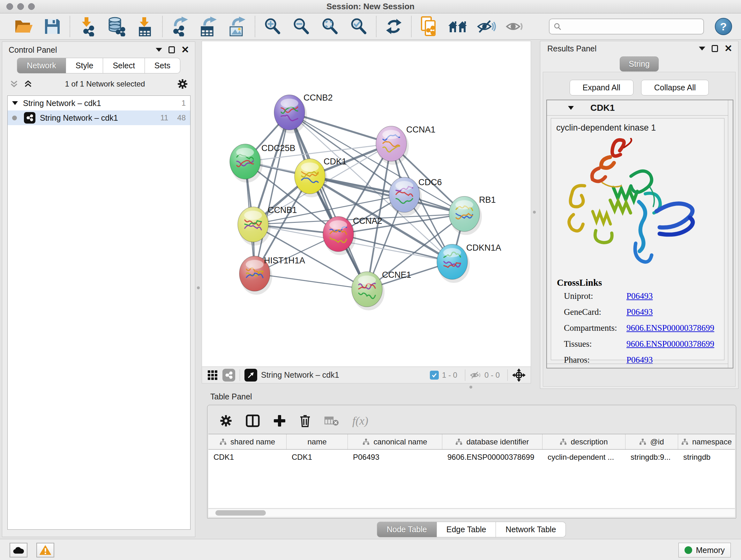  Describe the element at coordinates (28, 84) in the screenshot. I see `expand-all-icon` at that location.